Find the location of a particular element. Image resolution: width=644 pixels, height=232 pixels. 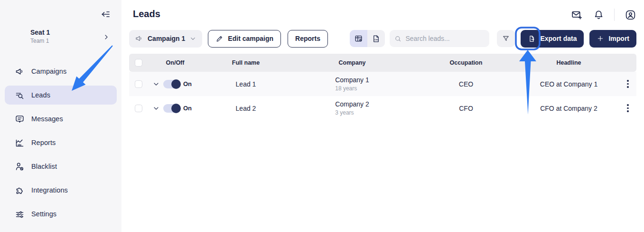

funnel-icon is located at coordinates (506, 39).